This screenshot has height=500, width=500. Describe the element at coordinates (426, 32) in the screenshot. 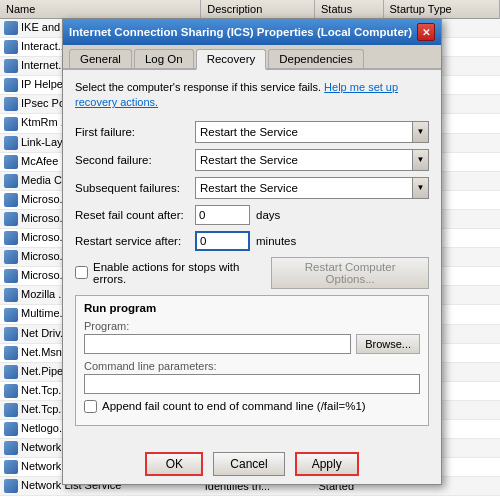

I see `close-button: ✕` at that location.